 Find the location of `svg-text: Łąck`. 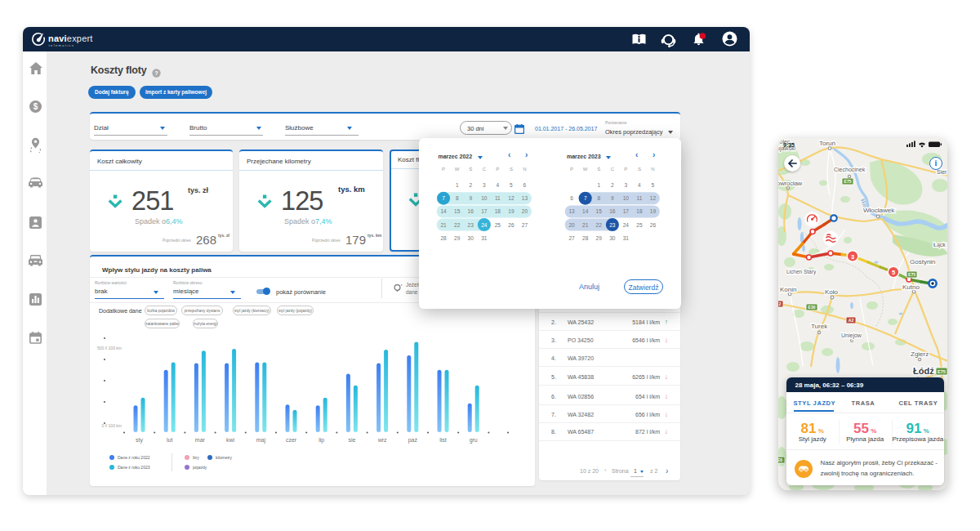

svg-text: Łąck is located at coordinates (939, 245).